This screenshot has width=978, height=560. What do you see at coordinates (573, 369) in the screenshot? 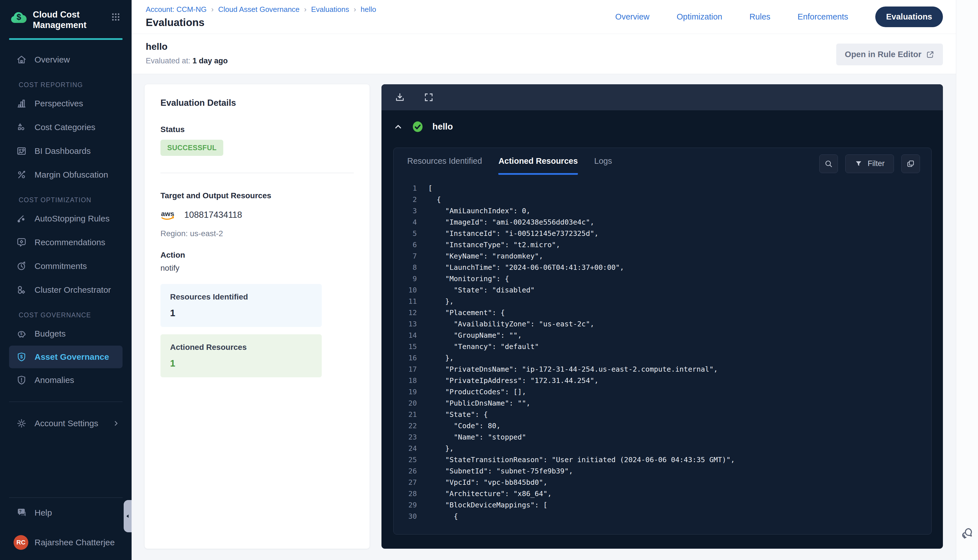
I see `line-content: "PrivateDnsName": "ip-172-31-44-254.us-e…` at bounding box center [573, 369].